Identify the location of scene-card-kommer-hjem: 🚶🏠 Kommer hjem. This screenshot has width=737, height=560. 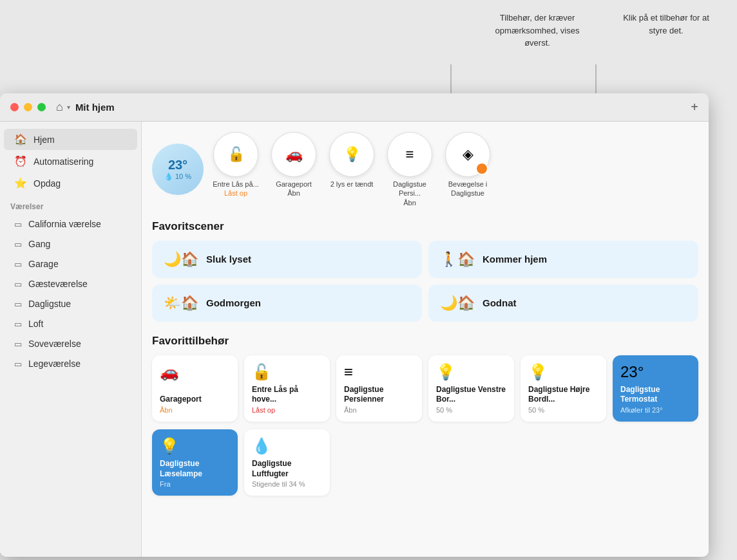
(563, 259).